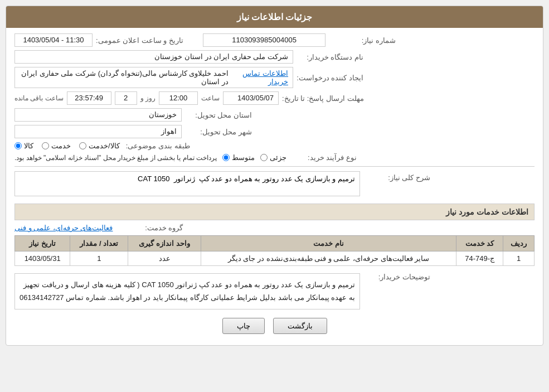  I want to click on purchase-jozii-label: جزئی, so click(278, 157).